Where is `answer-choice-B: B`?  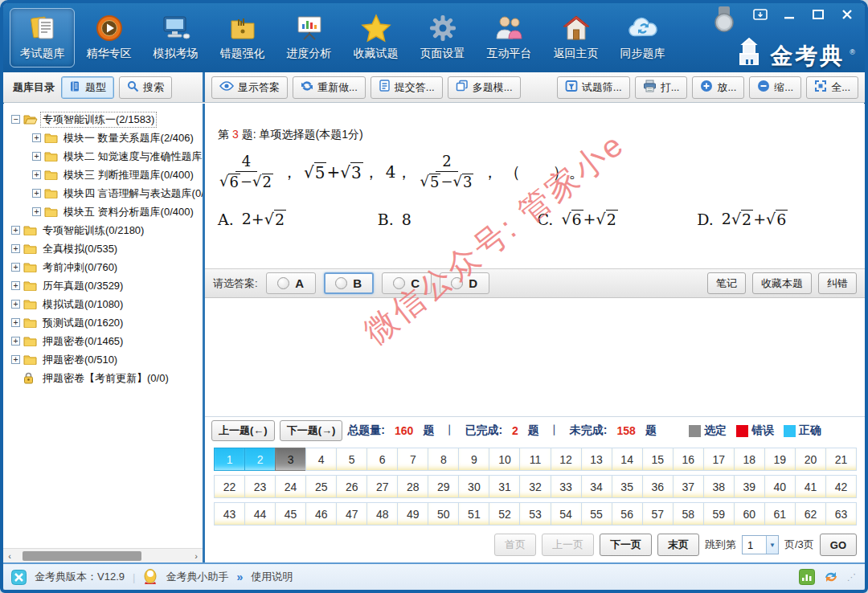
answer-choice-B: B is located at coordinates (349, 283).